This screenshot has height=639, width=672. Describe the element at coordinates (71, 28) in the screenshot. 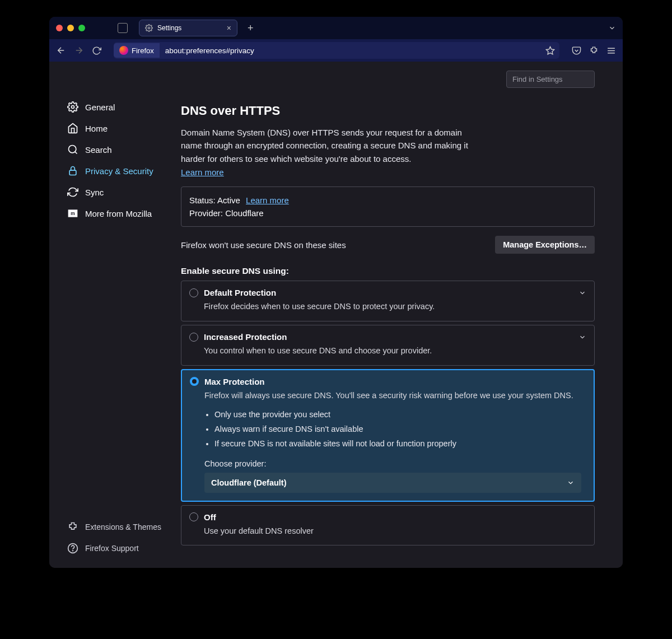

I see `minimize-window-button` at that location.